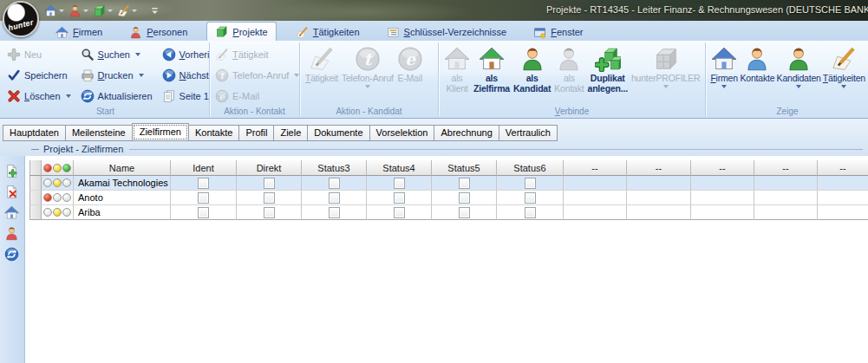 Image resolution: width=868 pixels, height=363 pixels. What do you see at coordinates (338, 133) in the screenshot?
I see `page-tab-dokumente: Dokumente` at bounding box center [338, 133].